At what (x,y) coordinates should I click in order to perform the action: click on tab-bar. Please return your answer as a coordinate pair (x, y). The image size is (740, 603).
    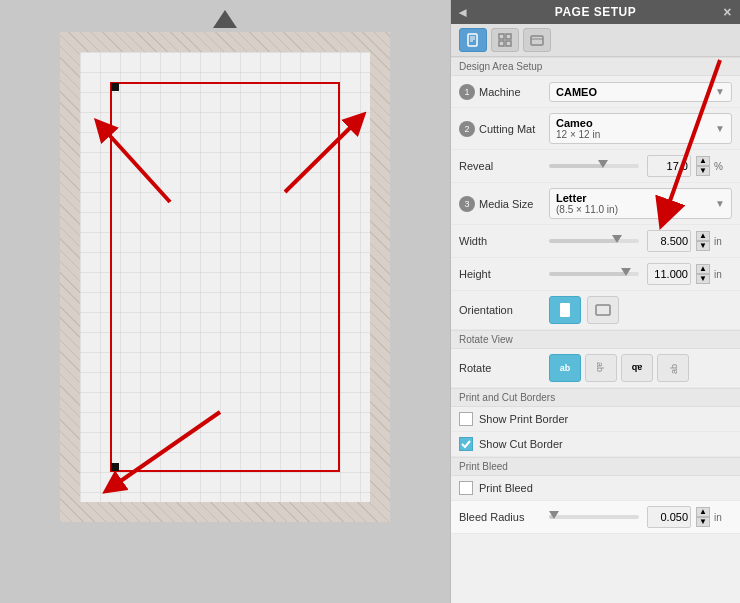
    Looking at the image, I should click on (596, 40).